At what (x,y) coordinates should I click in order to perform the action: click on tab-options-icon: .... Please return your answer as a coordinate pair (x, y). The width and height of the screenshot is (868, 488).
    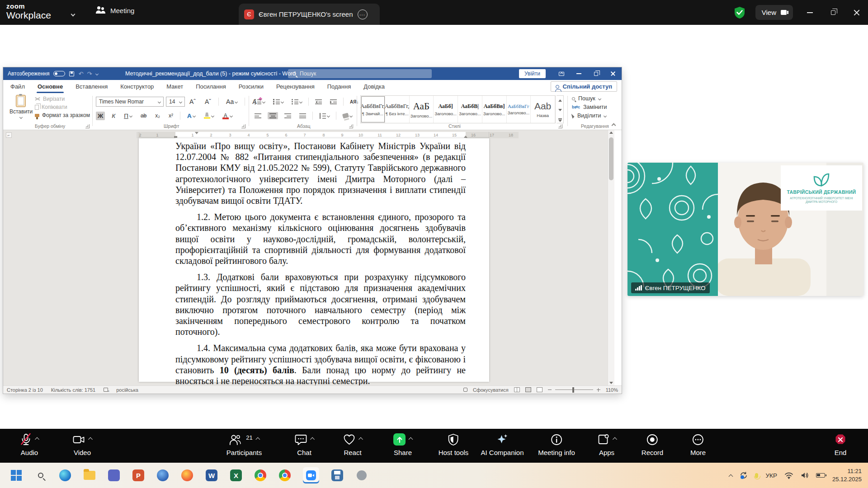
    Looking at the image, I should click on (363, 14).